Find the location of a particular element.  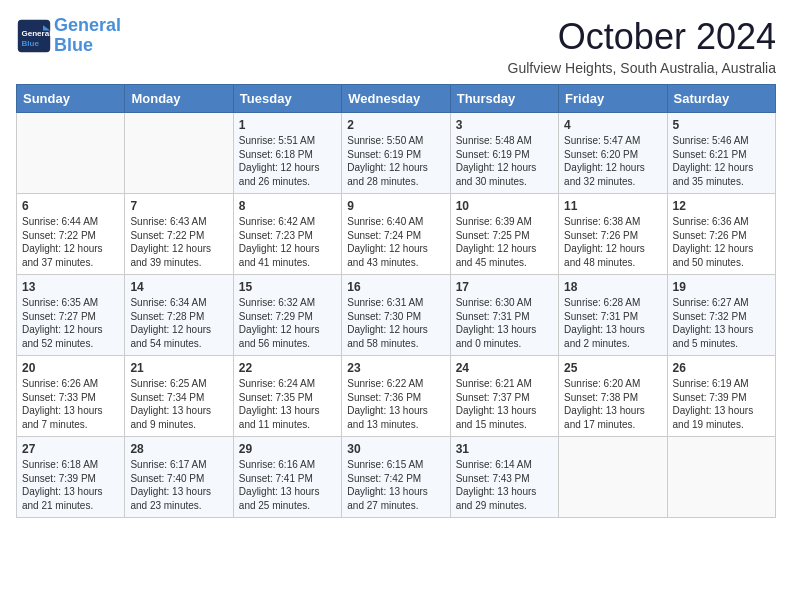

calendar-week-row: 27Sunrise: 6:18 AM Sunset: 7:39 PM Dayli… is located at coordinates (396, 478).